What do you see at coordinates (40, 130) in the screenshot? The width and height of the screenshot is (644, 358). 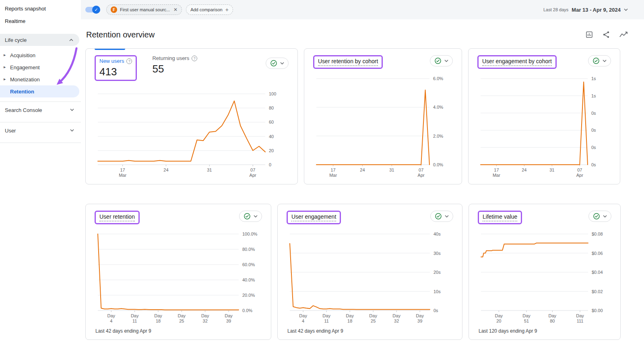 I see `sidebar-section-user: User` at bounding box center [40, 130].